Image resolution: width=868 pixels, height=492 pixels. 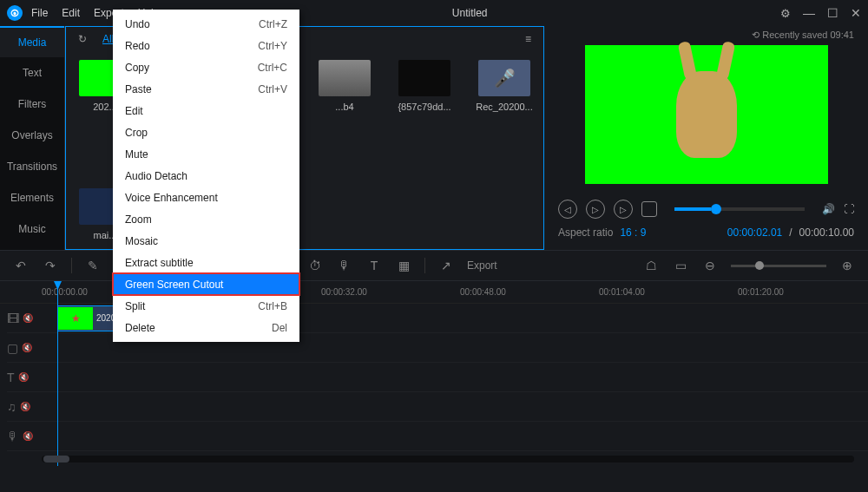 I want to click on minimize-button: —, so click(x=809, y=13).